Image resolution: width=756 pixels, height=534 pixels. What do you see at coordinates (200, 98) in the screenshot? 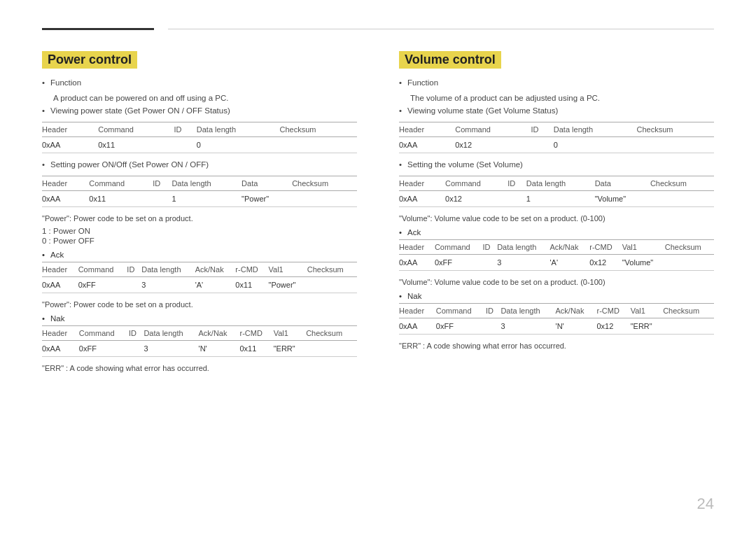
I see `function-desc: A product can be powered on and off usin…` at bounding box center [200, 98].